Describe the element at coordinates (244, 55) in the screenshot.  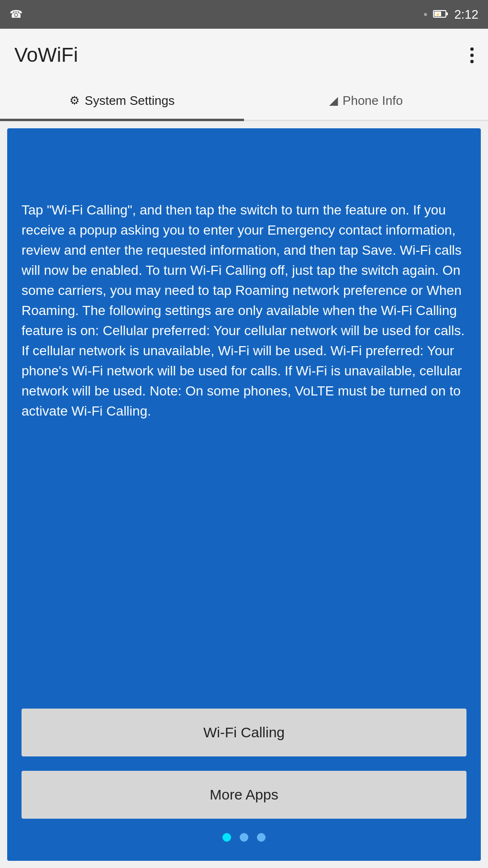
I see `app-bar: VoWiFi` at that location.